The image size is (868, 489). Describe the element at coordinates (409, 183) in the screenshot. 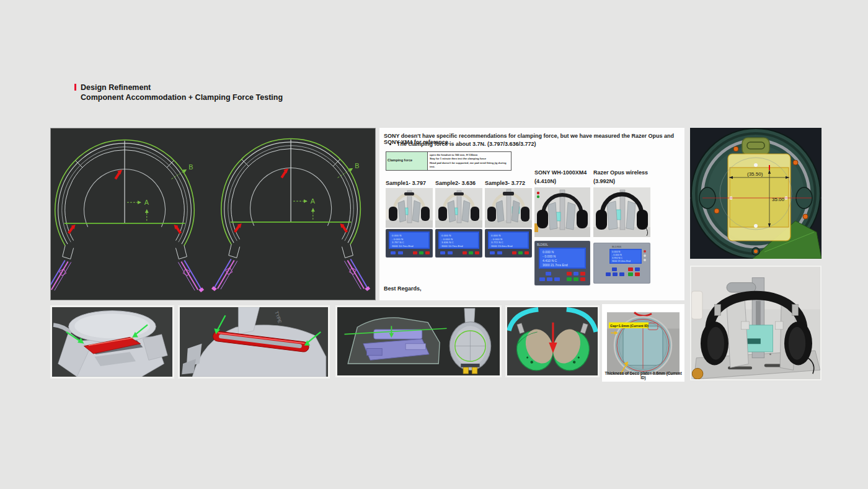

I see `sample-1-label: Sample1- 3.797` at that location.